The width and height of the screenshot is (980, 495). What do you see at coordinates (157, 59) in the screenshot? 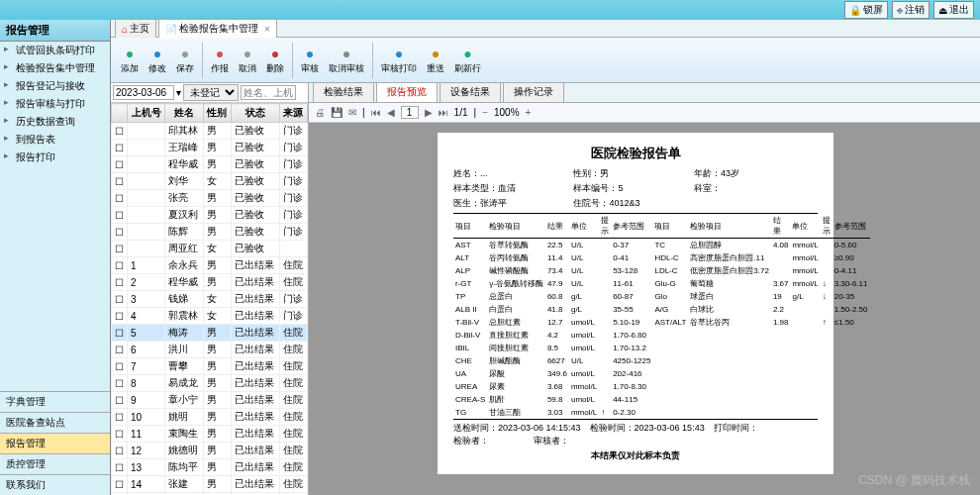
I see `toolbar-修改: ●修改` at bounding box center [157, 59].